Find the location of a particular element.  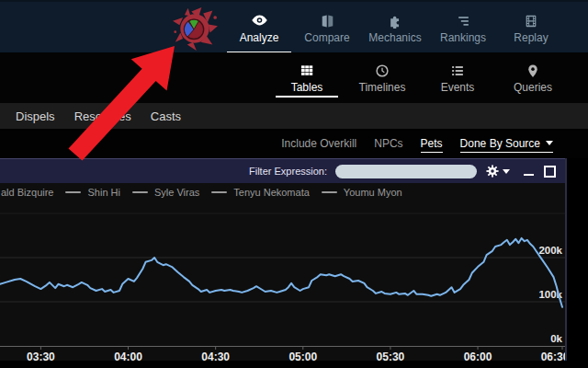

tab-rankings-label: Rankings is located at coordinates (463, 38).